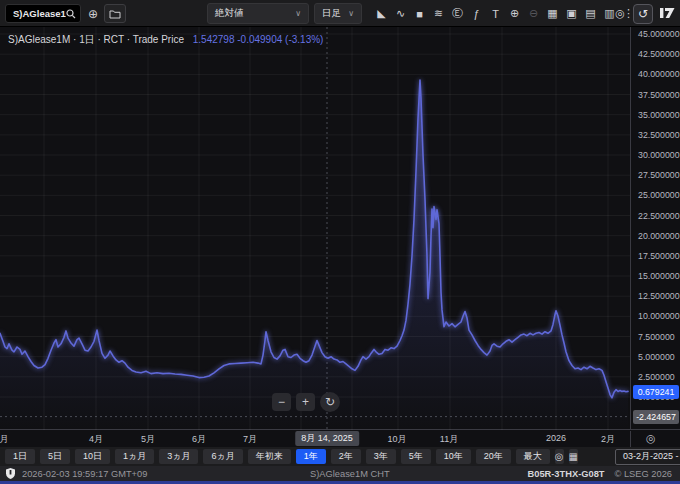 This screenshot has height=484, width=680. I want to click on x-axis-label: 2月, so click(608, 440).